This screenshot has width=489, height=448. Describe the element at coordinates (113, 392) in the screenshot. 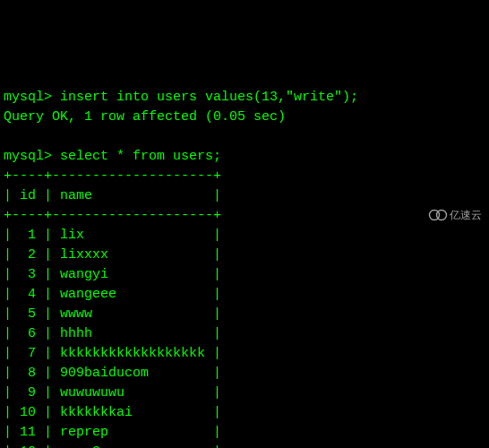

I see `table-row: | 9 | wuwuwuwu |` at that location.